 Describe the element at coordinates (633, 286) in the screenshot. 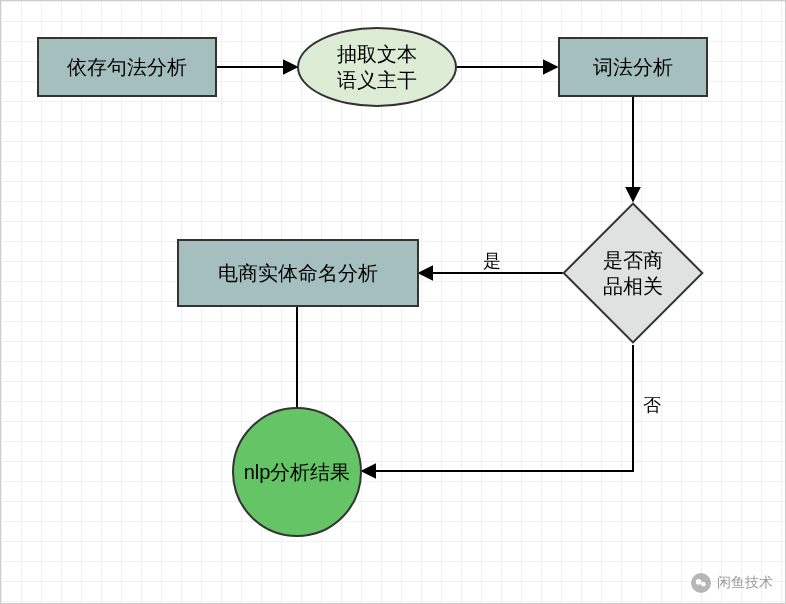

I see `node-text-line2: 品相关` at that location.